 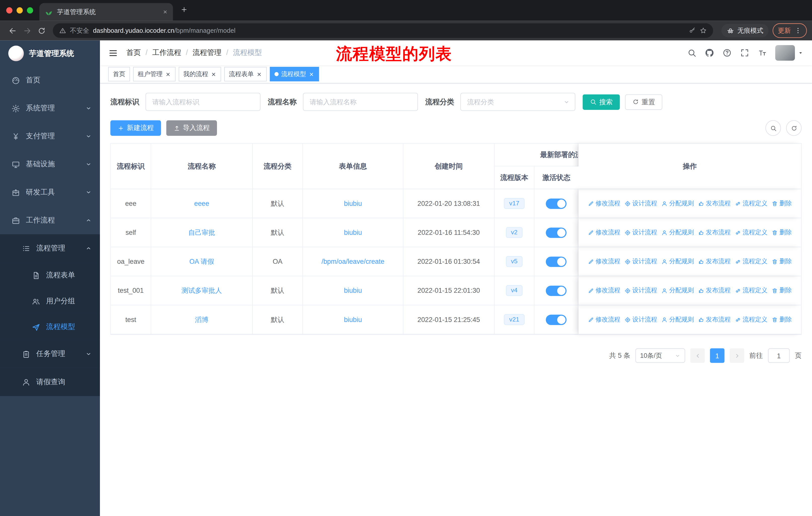 What do you see at coordinates (703, 31) in the screenshot?
I see `bookmark-star-icon` at bounding box center [703, 31].